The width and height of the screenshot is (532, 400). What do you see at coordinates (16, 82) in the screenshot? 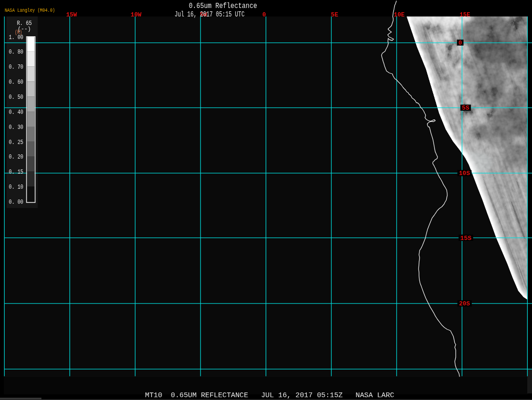
I see `svg-text: 0. 60` at bounding box center [16, 82].